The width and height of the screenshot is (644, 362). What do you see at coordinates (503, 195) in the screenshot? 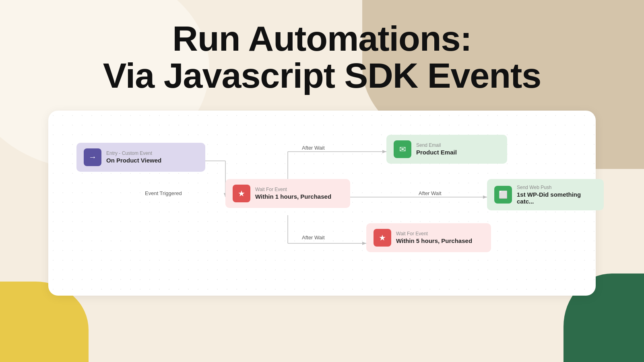
I see `monitor-icon: ⬜` at bounding box center [503, 195].